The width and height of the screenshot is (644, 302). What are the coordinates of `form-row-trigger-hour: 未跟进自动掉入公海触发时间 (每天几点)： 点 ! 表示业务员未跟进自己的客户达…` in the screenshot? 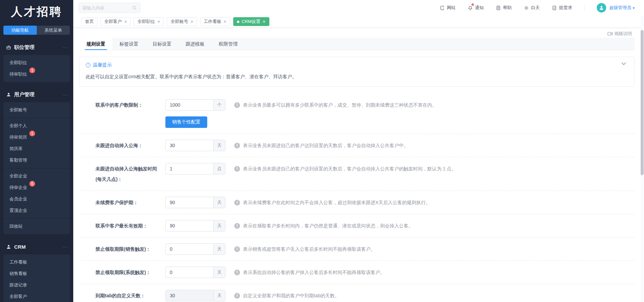 It's located at (357, 174).